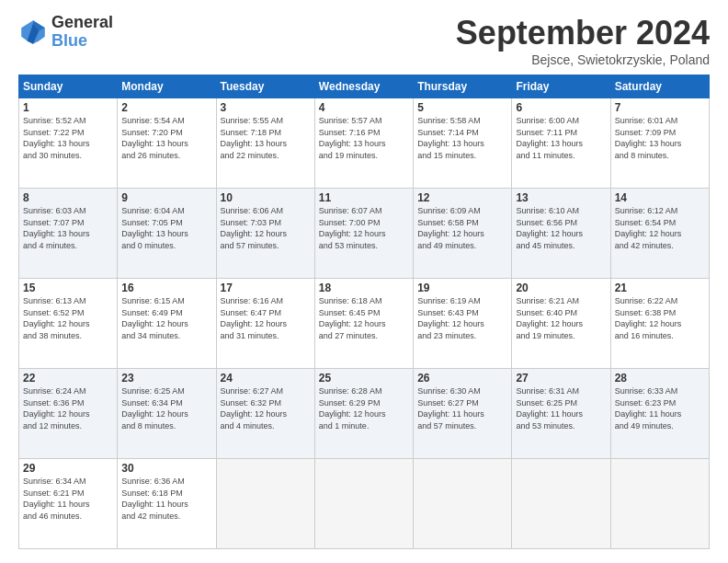  Describe the element at coordinates (68, 324) in the screenshot. I see `calendar-cell: 15Sunrise: 6:13 AM Sunset: 6:52 PM Dayli…` at that location.